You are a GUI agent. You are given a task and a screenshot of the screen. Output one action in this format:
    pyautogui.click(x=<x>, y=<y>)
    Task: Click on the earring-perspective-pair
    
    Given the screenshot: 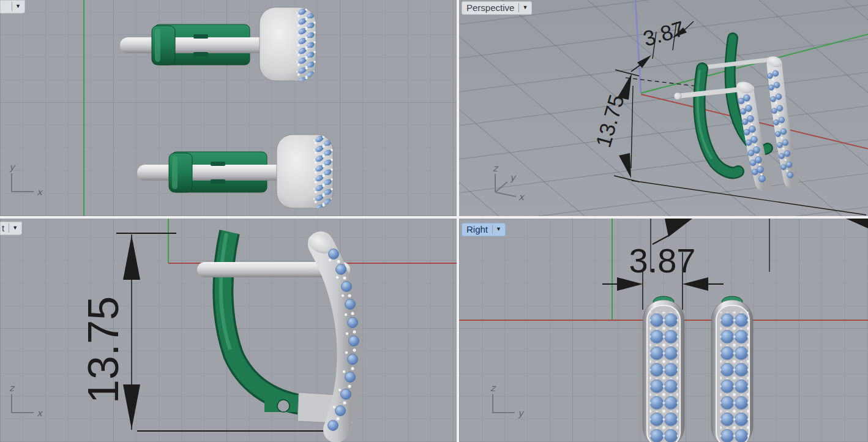 What is the action you would take?
    pyautogui.click(x=733, y=110)
    